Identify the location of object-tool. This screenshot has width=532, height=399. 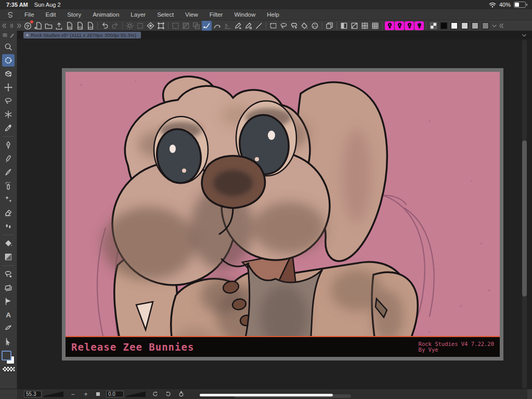
(8, 74).